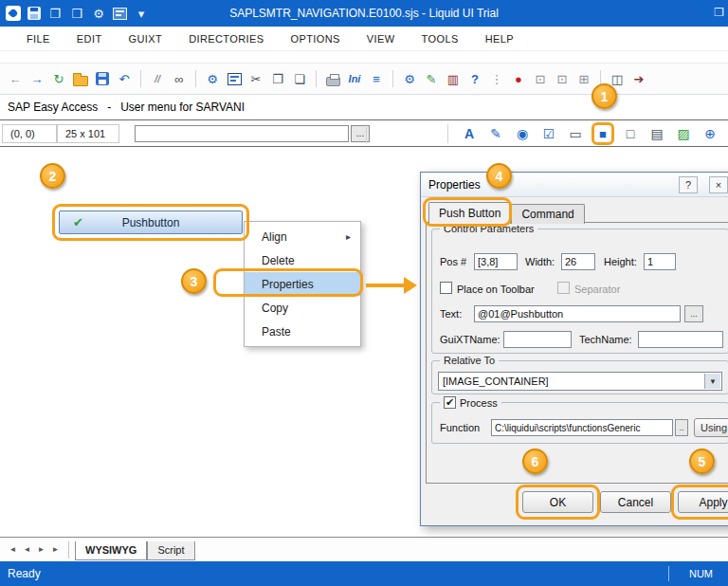  I want to click on frame-tool-icon: □, so click(630, 134).